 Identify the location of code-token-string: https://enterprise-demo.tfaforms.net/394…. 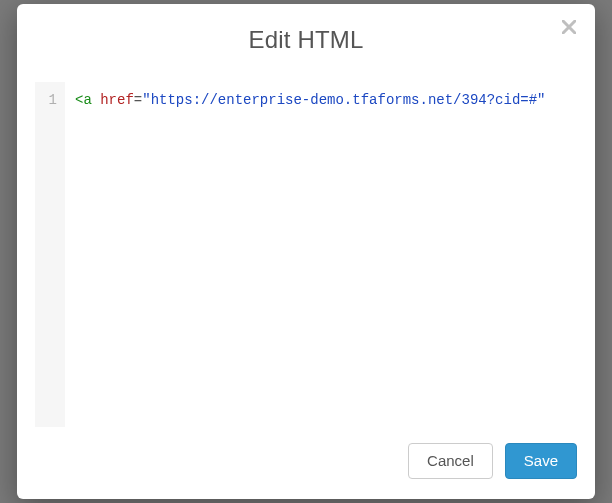
(344, 100).